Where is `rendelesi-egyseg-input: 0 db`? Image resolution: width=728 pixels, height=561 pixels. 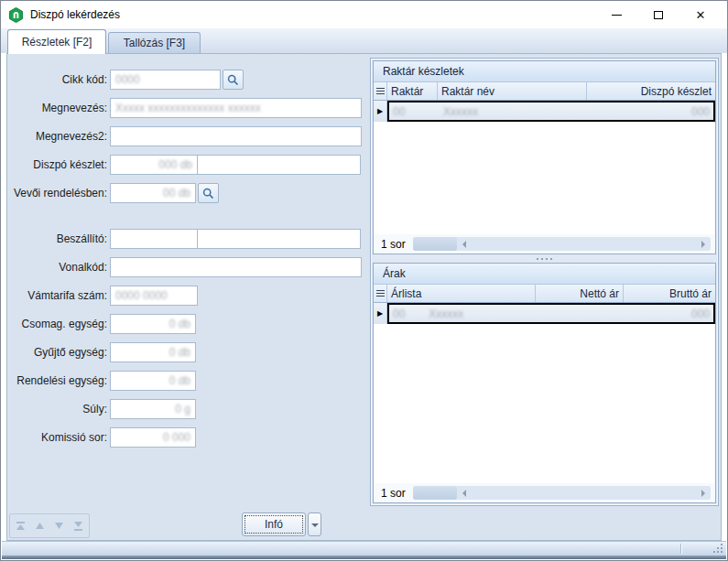
rendelesi-egyseg-input: 0 db is located at coordinates (153, 381).